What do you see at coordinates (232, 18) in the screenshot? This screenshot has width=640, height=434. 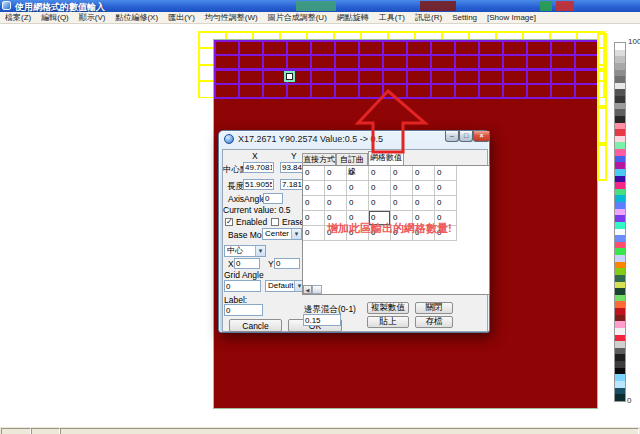 I see `menu-item: 均勻性調整(W)` at bounding box center [232, 18].